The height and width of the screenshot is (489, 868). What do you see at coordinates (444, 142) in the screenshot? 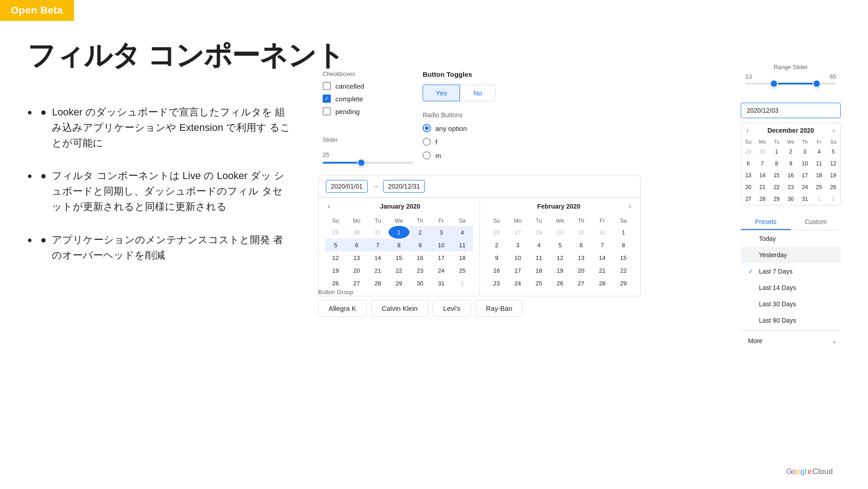
I see `radio-f: f` at bounding box center [444, 142].